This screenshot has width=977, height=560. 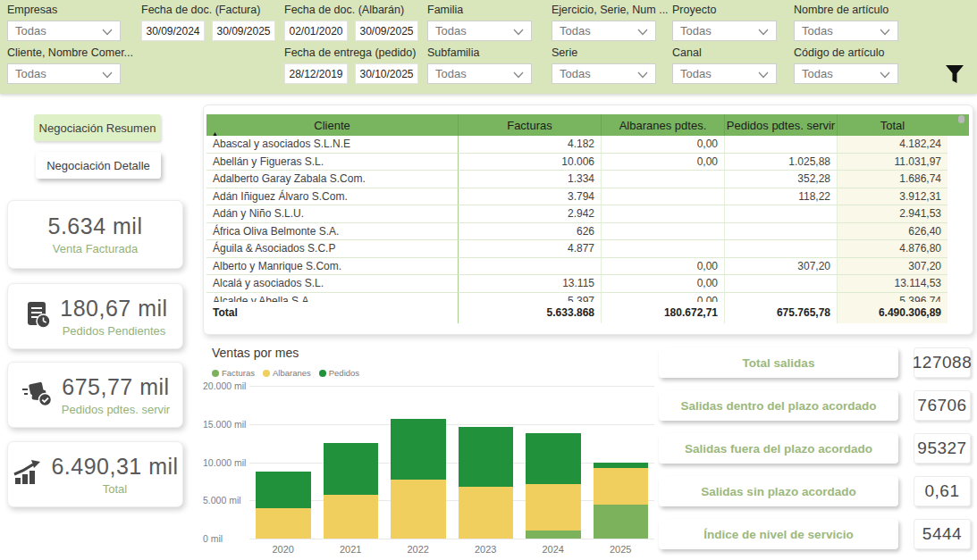 I want to click on total-total: 6.490.306,89, so click(x=892, y=313).